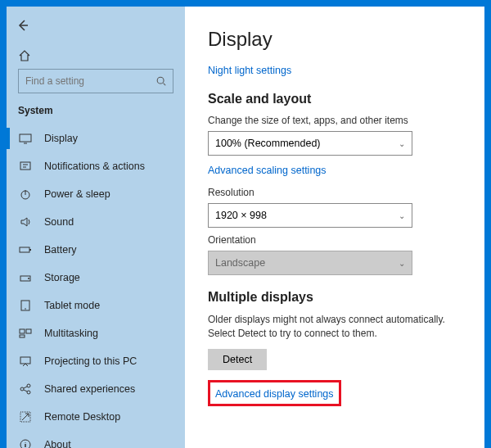  I want to click on shared-icon, so click(25, 389).